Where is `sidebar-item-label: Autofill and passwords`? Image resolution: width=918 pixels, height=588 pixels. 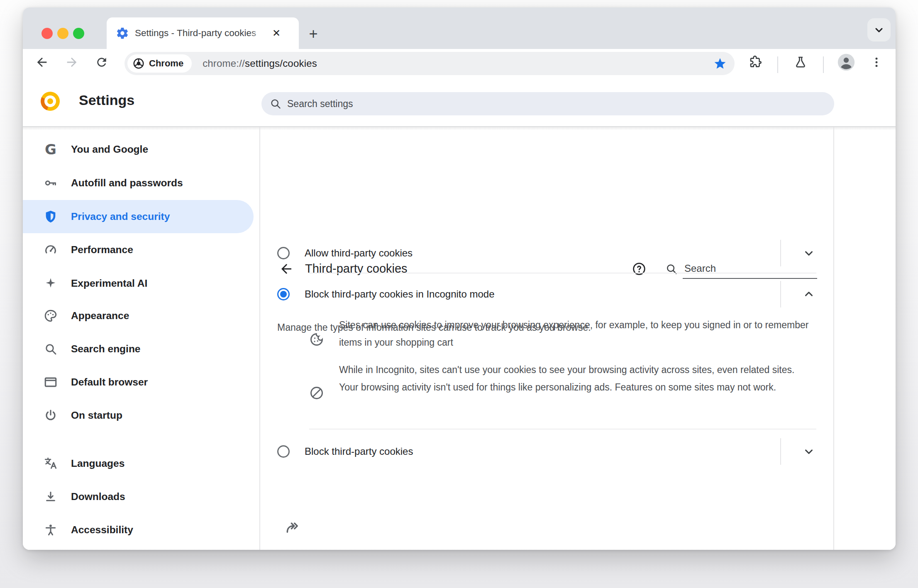 sidebar-item-label: Autofill and passwords is located at coordinates (127, 183).